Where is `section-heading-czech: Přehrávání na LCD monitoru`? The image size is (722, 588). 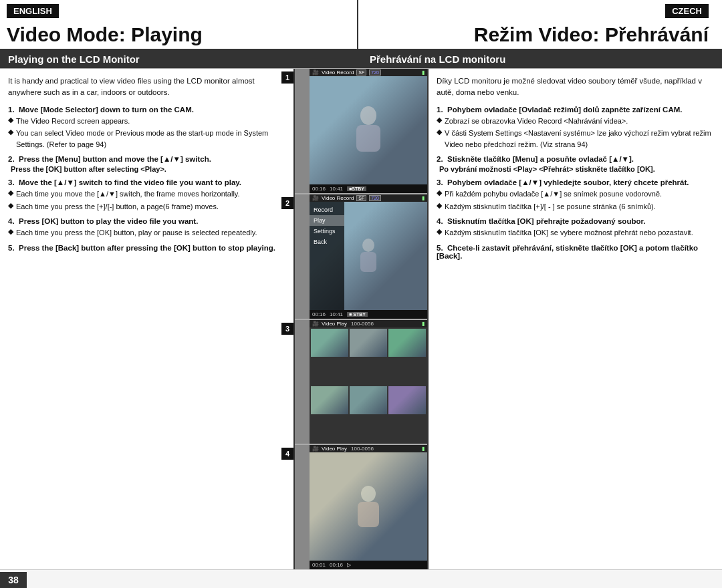 section-heading-czech: Přehrávání na LCD monitoru is located at coordinates (542, 59).